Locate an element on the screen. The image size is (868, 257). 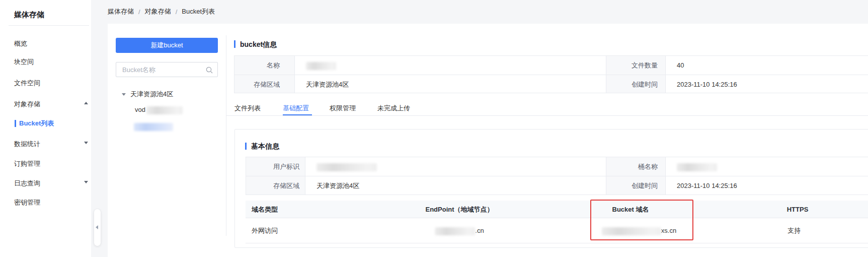
collapse-left-icon is located at coordinates (97, 227).